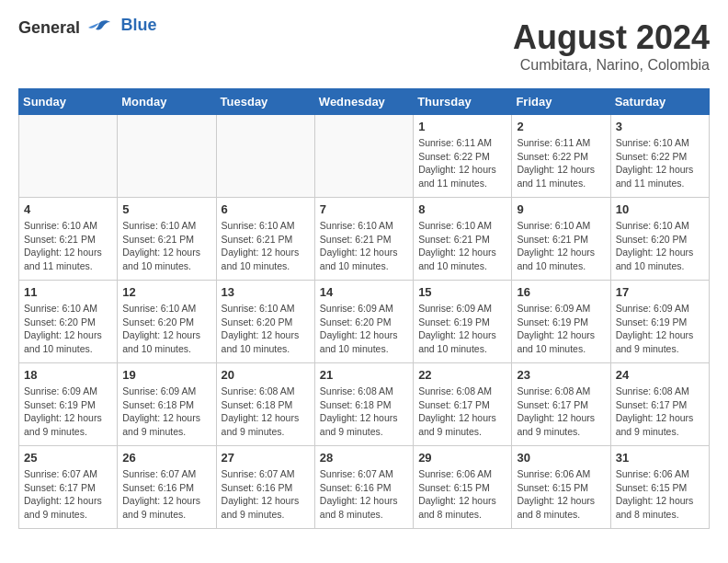 Image resolution: width=728 pixels, height=563 pixels. Describe the element at coordinates (266, 210) in the screenshot. I see `day-number: 6` at that location.